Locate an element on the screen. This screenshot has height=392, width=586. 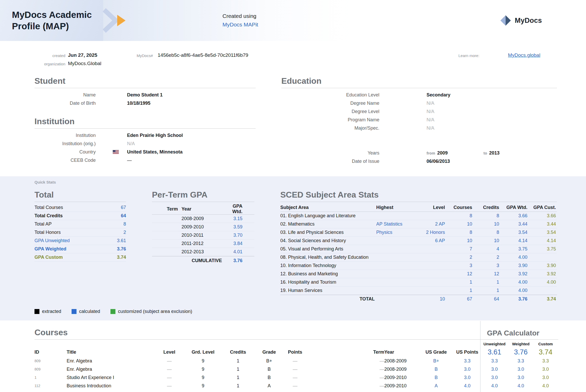
sced-total-gpa-wtd: 3.76 is located at coordinates (513, 299).